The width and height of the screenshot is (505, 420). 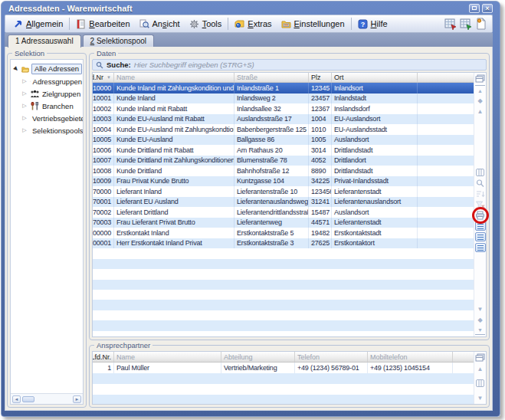 I want to click on search-input: Hier Suchbegriff eingeben (STRG+S), so click(x=195, y=64).